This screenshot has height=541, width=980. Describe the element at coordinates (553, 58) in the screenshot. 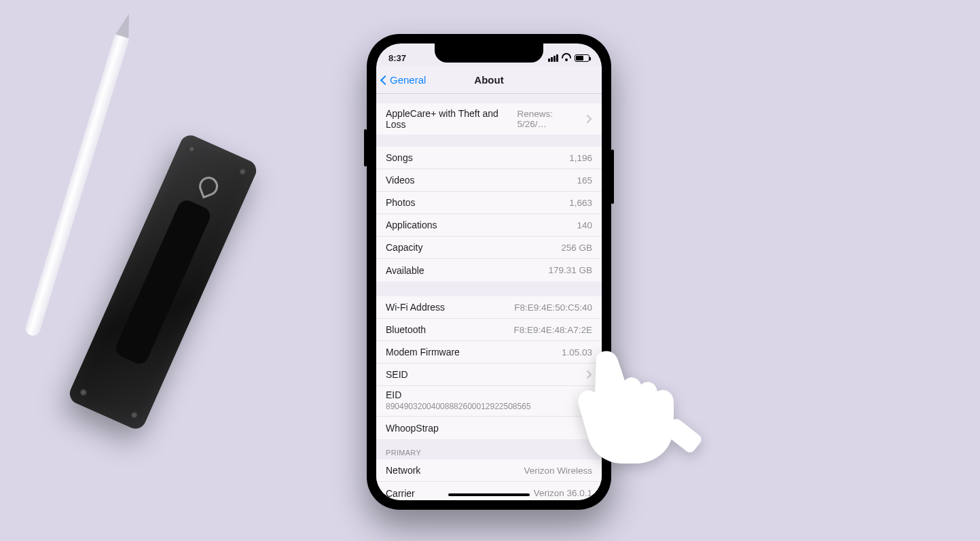

I see `cellular-icon` at that location.